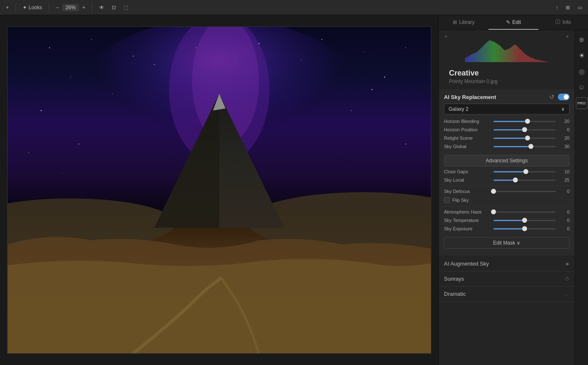 This screenshot has width=588, height=365. What do you see at coordinates (582, 87) in the screenshot?
I see `face-icon-btn: ☺` at bounding box center [582, 87].